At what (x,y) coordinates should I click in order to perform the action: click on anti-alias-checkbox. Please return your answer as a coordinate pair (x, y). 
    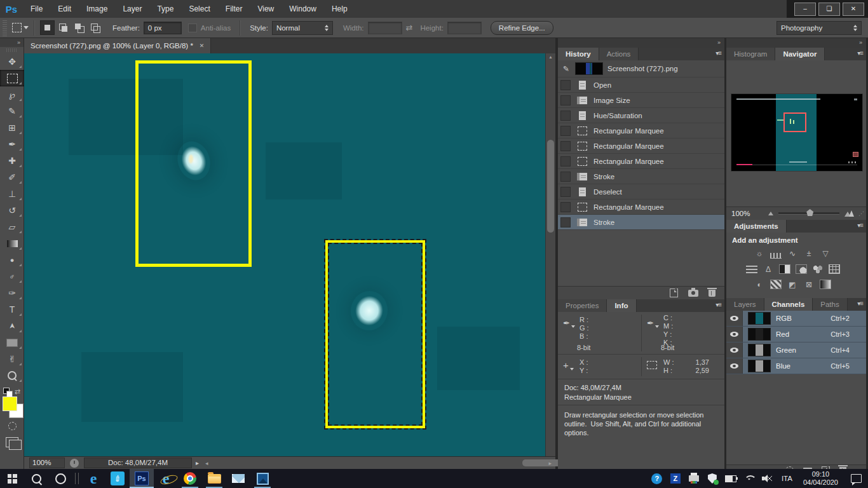
    Looking at the image, I should click on (193, 28).